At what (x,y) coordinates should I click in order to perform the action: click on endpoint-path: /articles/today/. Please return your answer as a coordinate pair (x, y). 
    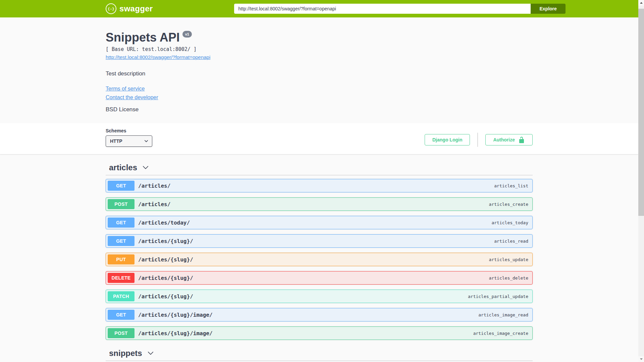
    Looking at the image, I should click on (315, 223).